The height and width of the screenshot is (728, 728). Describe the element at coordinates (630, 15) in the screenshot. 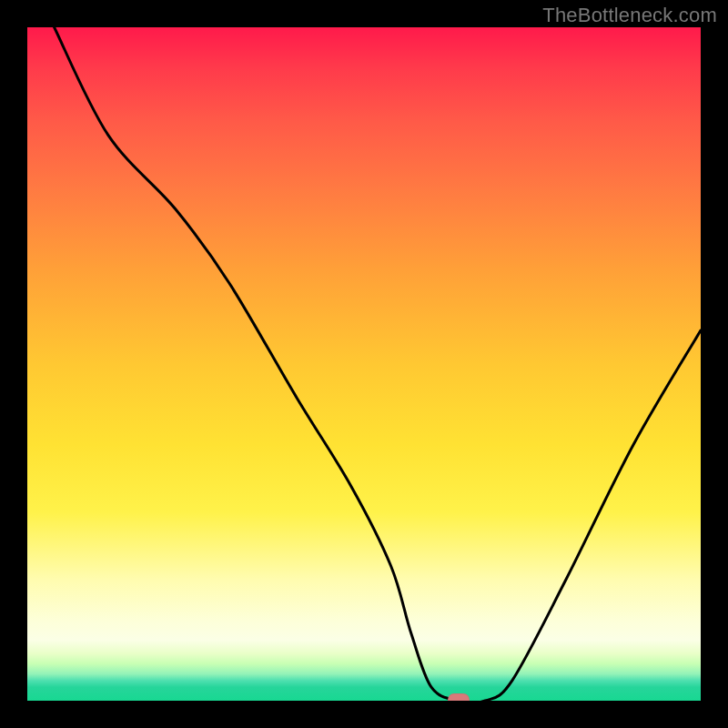

I see `watermark-label: TheBottleneck.com` at that location.